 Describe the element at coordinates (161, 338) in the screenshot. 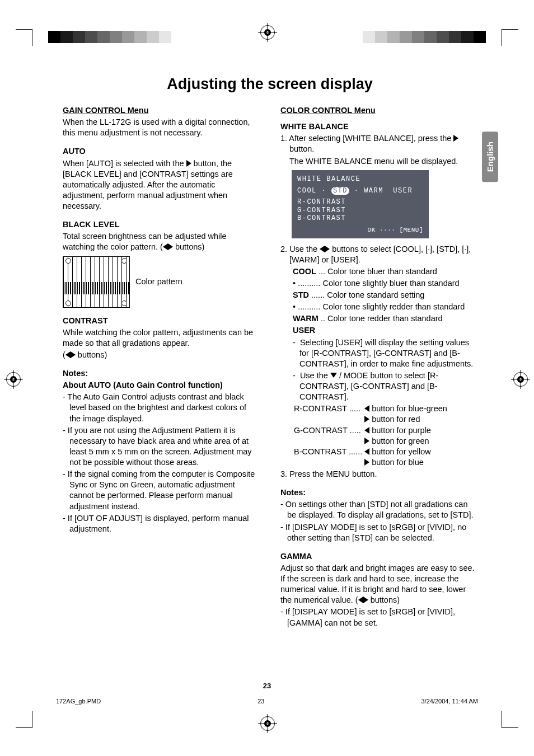

I see `contrast-text: While watching the color pattern, adjust…` at that location.